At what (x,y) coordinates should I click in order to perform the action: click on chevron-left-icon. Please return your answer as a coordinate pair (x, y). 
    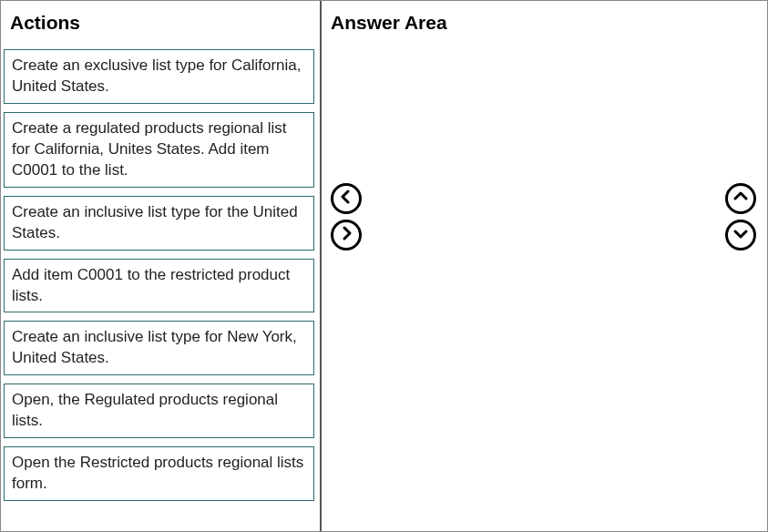
    Looking at the image, I should click on (346, 199).